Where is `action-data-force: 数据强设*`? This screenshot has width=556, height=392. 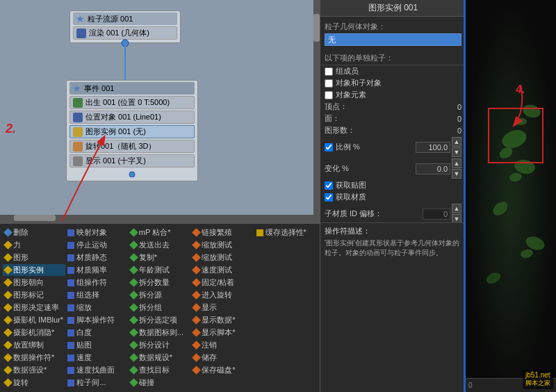
action-data-force: 数据强设* is located at coordinates (34, 370).